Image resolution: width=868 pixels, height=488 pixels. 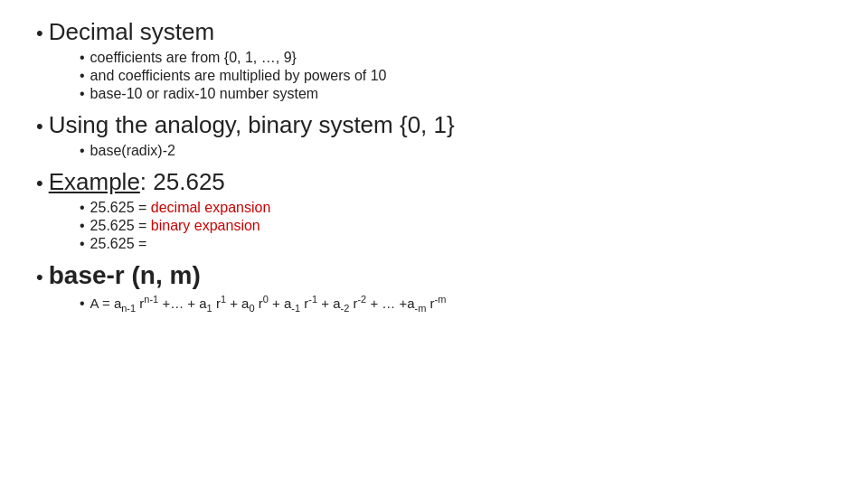 I want to click on decimal-item-3: • base-10 or radix-10 number system, so click(x=456, y=94).